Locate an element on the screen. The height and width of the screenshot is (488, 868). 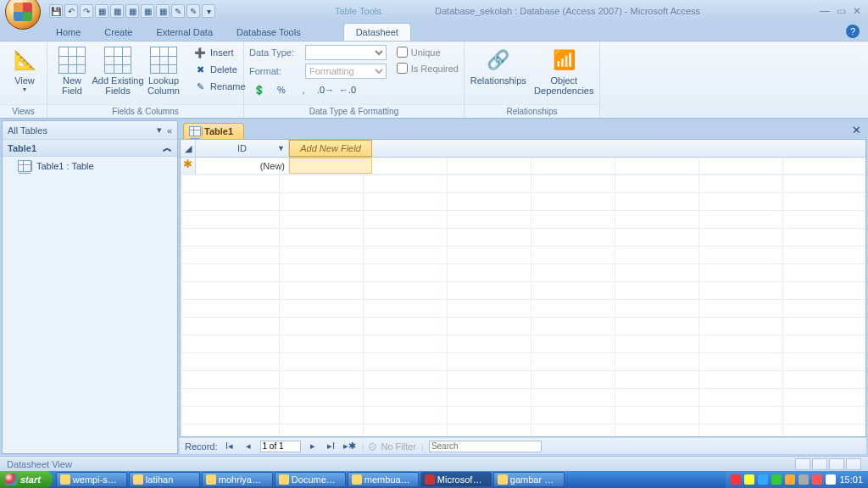
view-button: 📐 View▾ is located at coordinates (25, 69).